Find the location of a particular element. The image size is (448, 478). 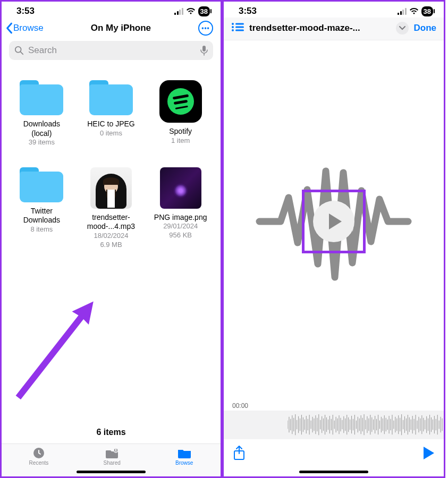

tab-label: Recents is located at coordinates (39, 463).